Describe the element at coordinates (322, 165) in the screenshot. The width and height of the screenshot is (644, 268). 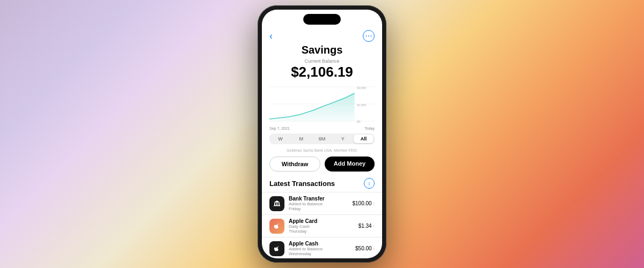
I see `action-buttons: Withdraw Add Money` at that location.